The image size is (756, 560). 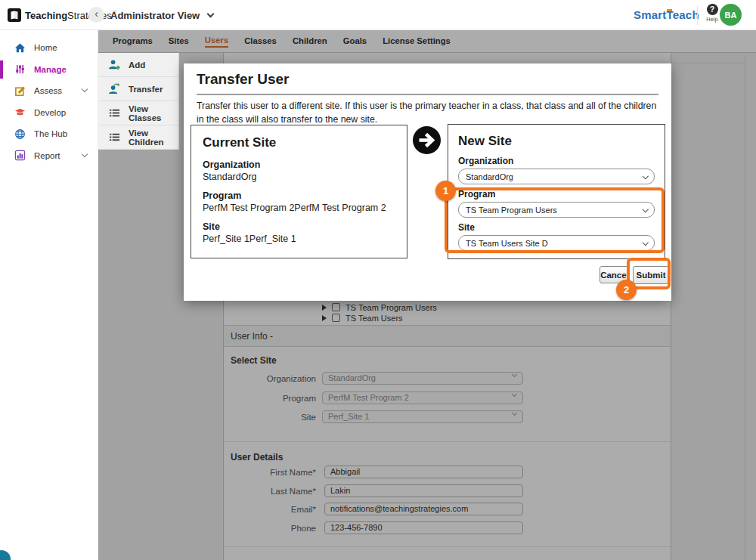 I want to click on sidebar-item-label: Manage, so click(x=50, y=70).